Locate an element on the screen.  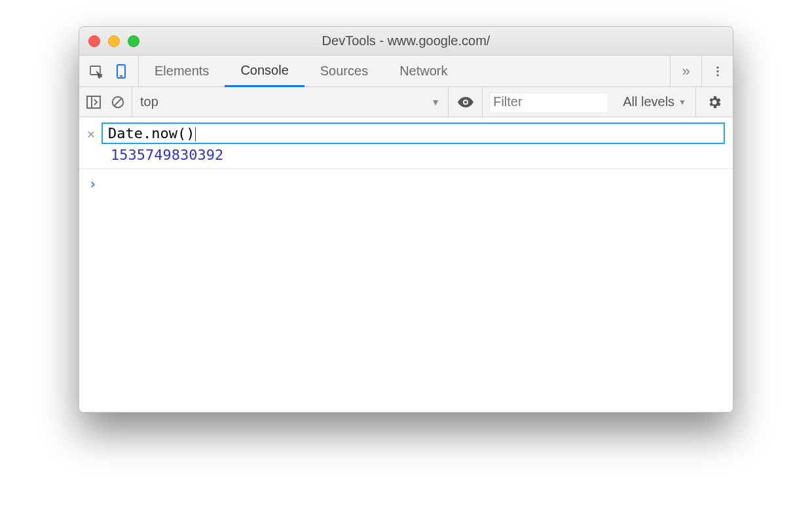
inspect-element-icon is located at coordinates (96, 71).